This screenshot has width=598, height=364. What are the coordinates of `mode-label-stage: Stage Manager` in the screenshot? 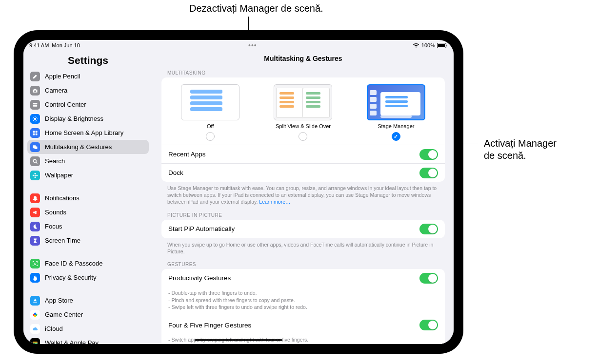 It's located at (396, 126).